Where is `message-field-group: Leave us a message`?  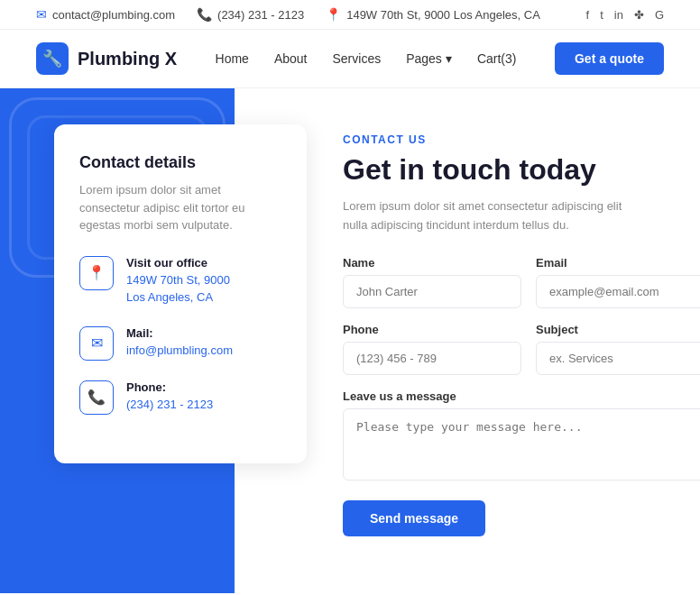 message-field-group: Leave us a message is located at coordinates (521, 435).